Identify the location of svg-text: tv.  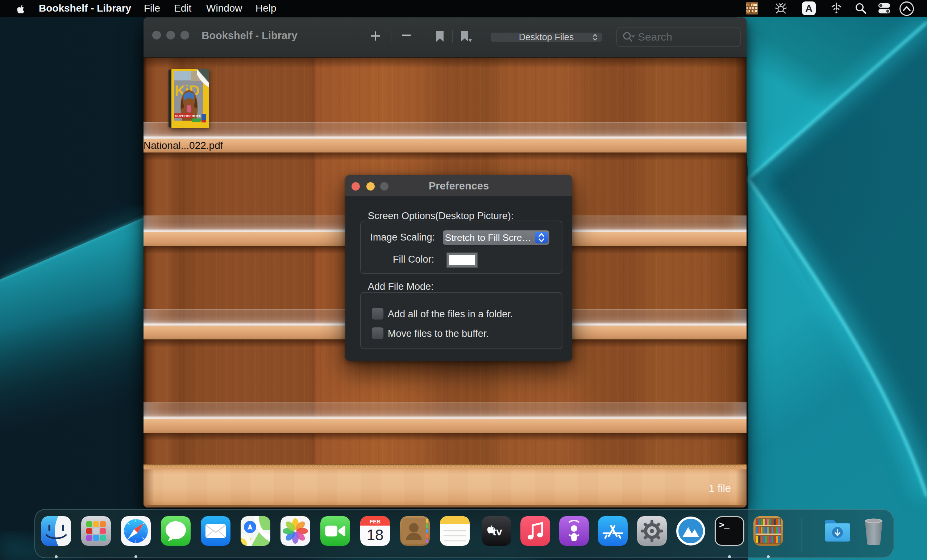
(497, 532).